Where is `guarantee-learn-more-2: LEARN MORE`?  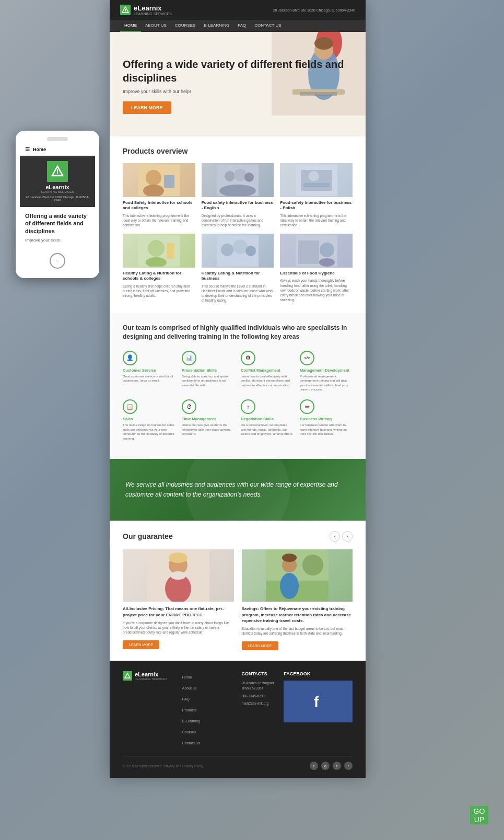
guarantee-learn-more-2: LEARN MORE is located at coordinates (260, 646).